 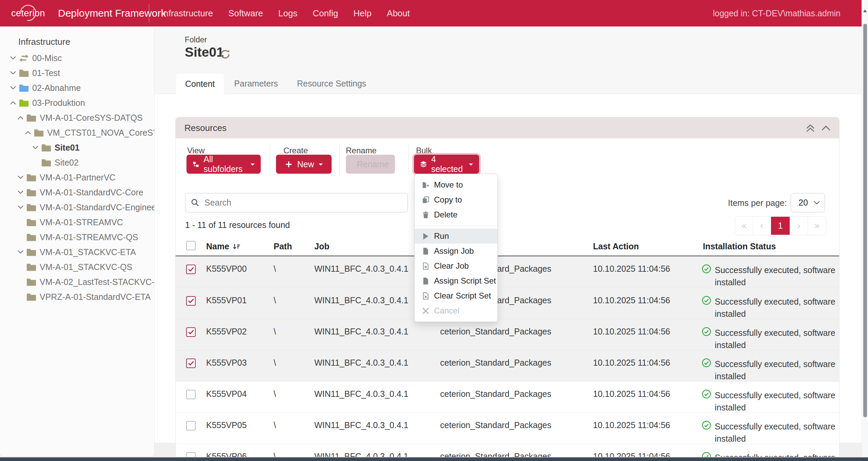 What do you see at coordinates (88, 252) in the screenshot?
I see `tree-item-label: VM-A-01_STACKVC-ETA` at bounding box center [88, 252].